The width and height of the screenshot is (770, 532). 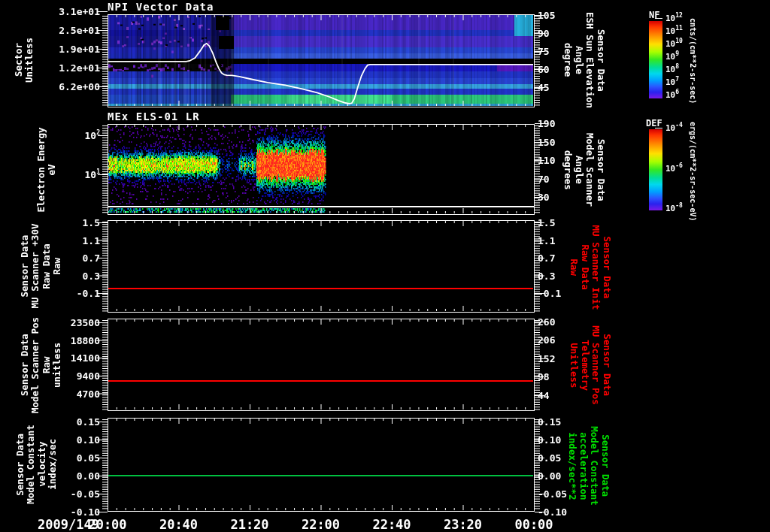 I want to click on panel-mu30v-plot-area, so click(x=321, y=266).